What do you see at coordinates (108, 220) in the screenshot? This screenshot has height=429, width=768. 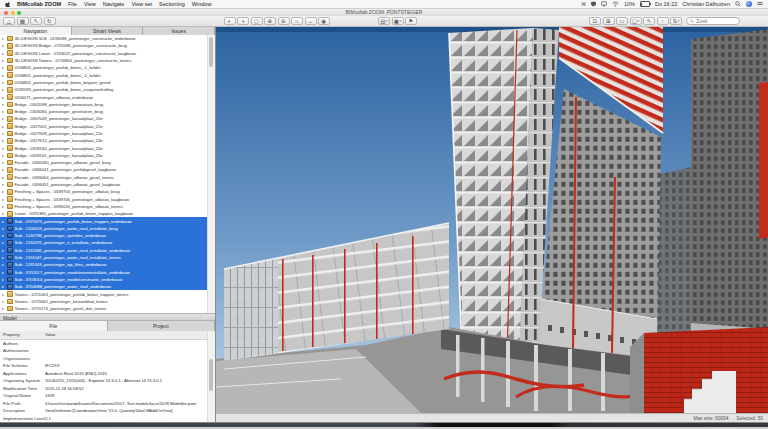 I see `tree-row: ▸ Sub - 0370375_pontsteiger_prefab_beton…` at bounding box center [108, 220].